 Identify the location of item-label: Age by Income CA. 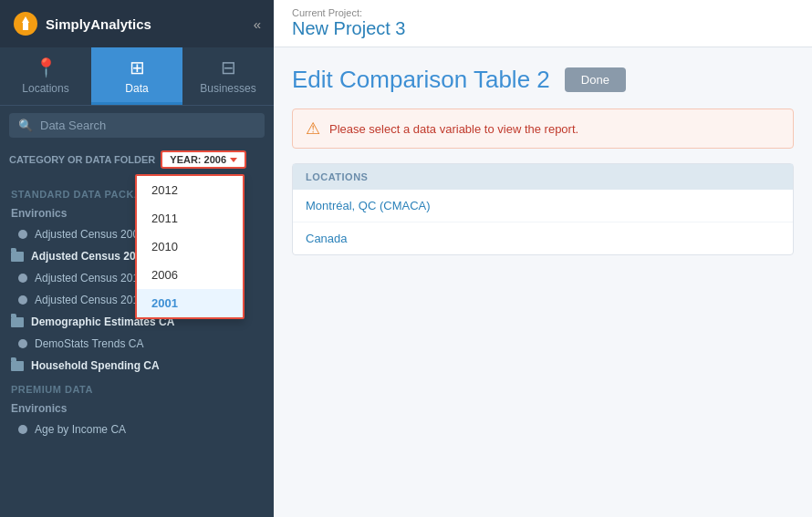
(80, 429).